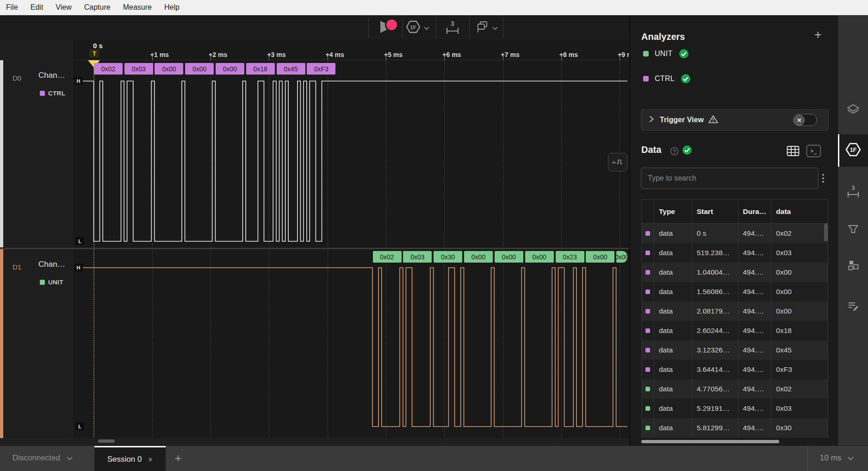 Image resolution: width=868 pixels, height=471 pixels. What do you see at coordinates (735, 389) in the screenshot?
I see `table-row: data4.77056…494.…0x02` at bounding box center [735, 389].